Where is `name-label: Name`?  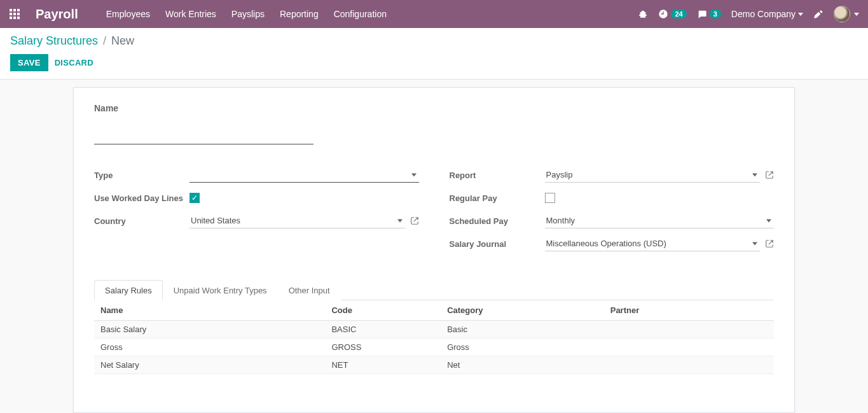 name-label: Name is located at coordinates (434, 108).